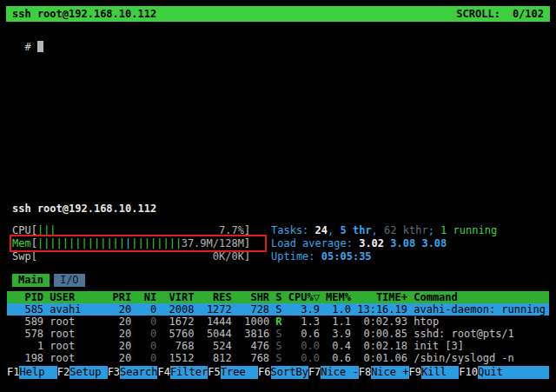 The image size is (556, 392). What do you see at coordinates (84, 14) in the screenshot?
I see `top-pane-title: ssh root@192.168.10.112` at bounding box center [84, 14].